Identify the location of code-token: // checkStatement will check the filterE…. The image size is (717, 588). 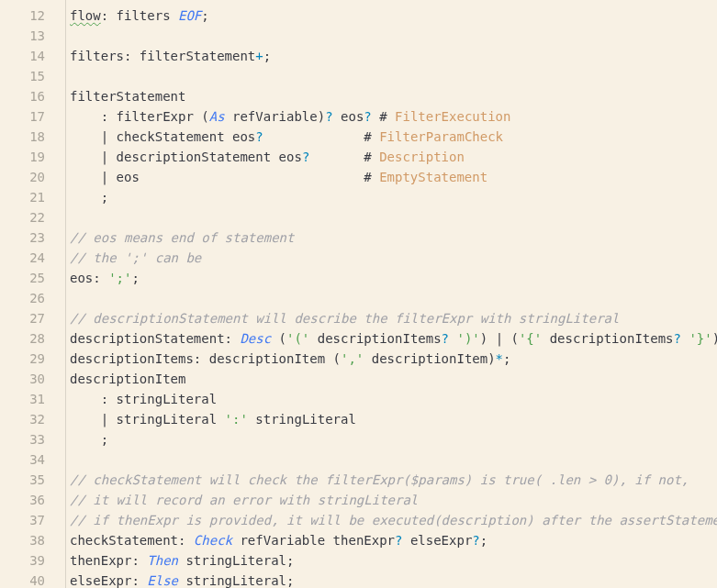
(379, 480).